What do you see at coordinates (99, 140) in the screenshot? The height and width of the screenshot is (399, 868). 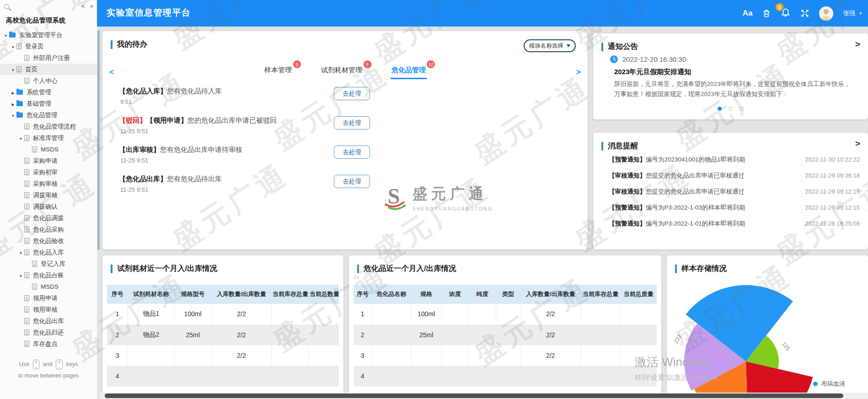 I see `vertical-scrollbar-thumb` at bounding box center [99, 140].